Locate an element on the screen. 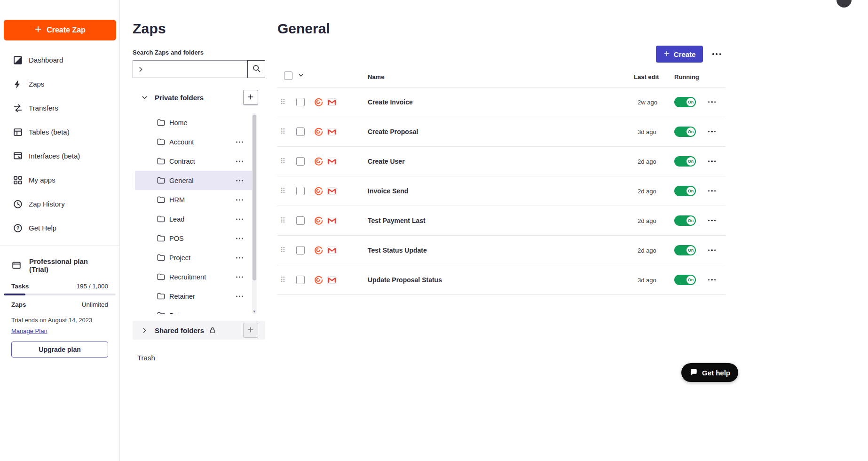 The height and width of the screenshot is (461, 868). trash-link: Trash is located at coordinates (205, 358).